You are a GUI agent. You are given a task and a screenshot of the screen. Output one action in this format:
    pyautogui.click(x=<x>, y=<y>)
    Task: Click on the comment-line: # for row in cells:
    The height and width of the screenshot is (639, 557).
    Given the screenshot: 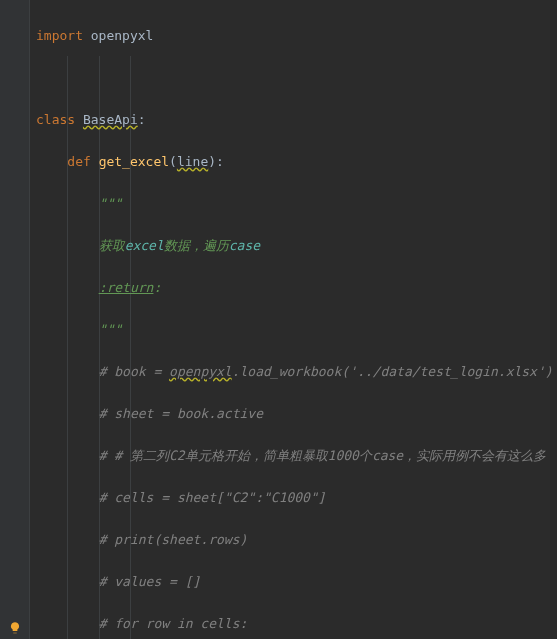 What is the action you would take?
    pyautogui.click(x=174, y=624)
    